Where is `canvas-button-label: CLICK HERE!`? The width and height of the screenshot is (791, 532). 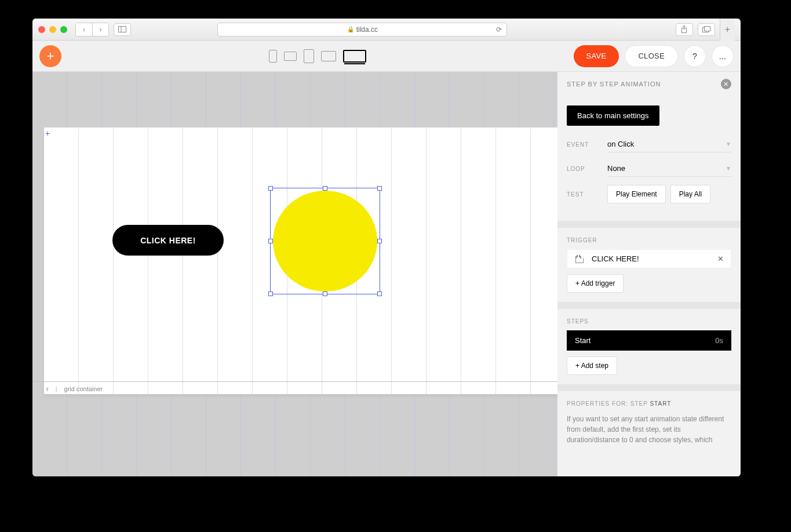 canvas-button-label: CLICK HERE! is located at coordinates (168, 241).